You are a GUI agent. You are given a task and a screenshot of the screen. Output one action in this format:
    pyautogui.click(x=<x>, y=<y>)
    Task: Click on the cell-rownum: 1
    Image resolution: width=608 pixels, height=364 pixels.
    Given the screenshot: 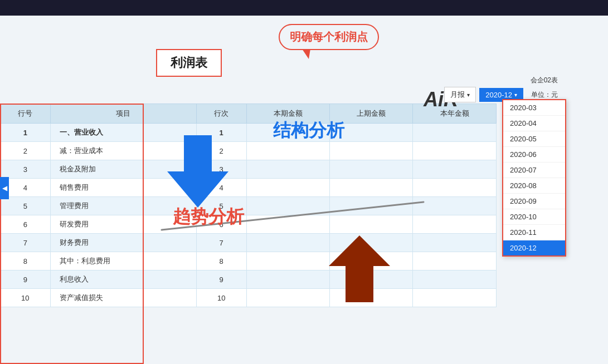 What is the action you would take?
    pyautogui.click(x=26, y=132)
    